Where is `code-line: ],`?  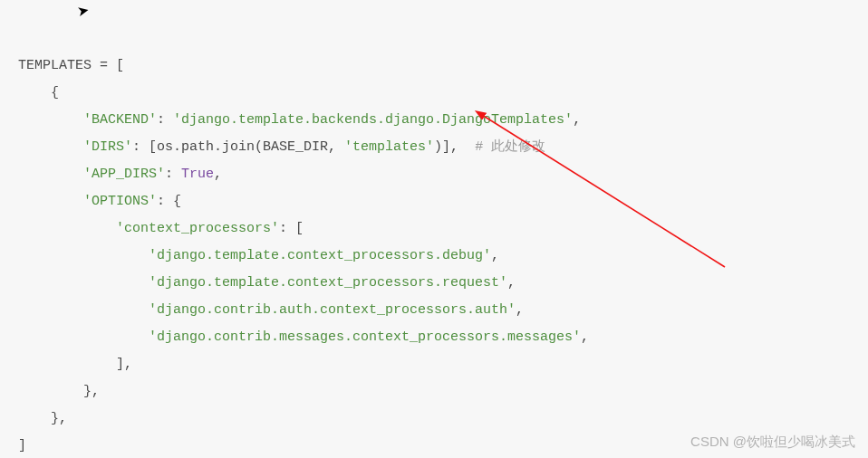
code-line: ], is located at coordinates (75, 364).